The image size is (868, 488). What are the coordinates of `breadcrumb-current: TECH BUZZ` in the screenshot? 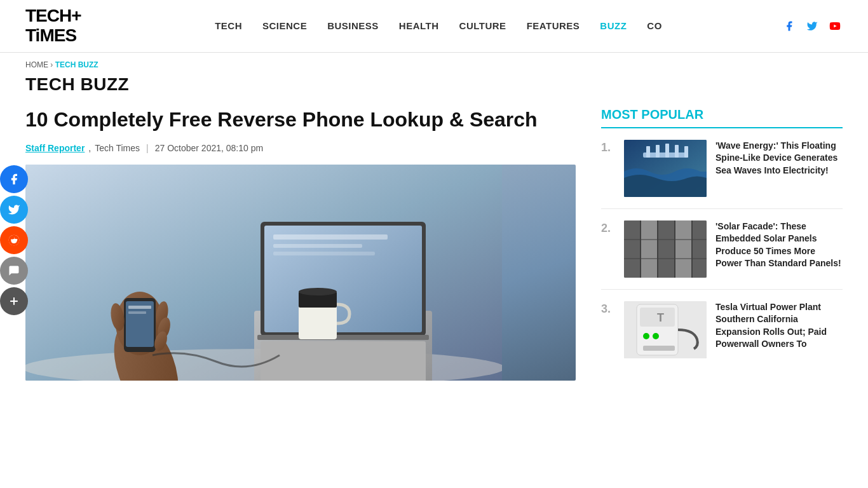 It's located at (77, 65).